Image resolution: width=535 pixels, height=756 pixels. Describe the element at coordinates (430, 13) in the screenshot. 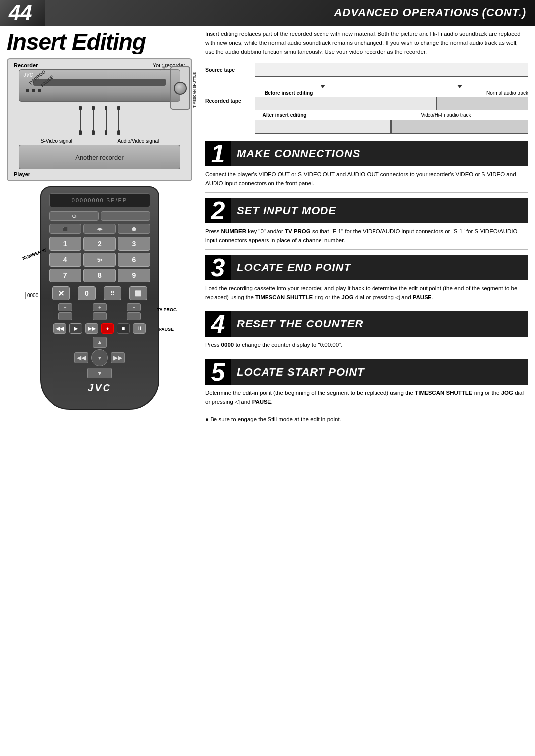

I see `header-title: ADVANCED OPERATIONS (cont.)` at that location.